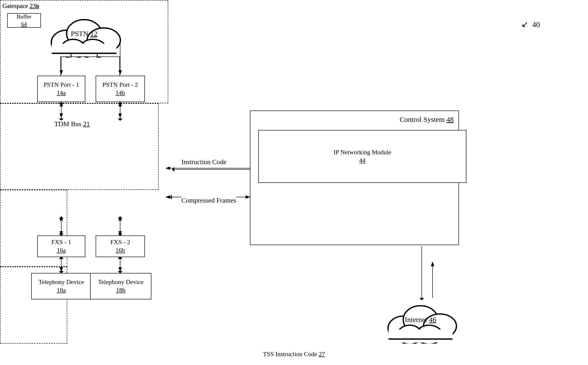 This screenshot has width=588, height=365. I want to click on gatespace-b-label: Gatespace 23b, so click(21, 6).